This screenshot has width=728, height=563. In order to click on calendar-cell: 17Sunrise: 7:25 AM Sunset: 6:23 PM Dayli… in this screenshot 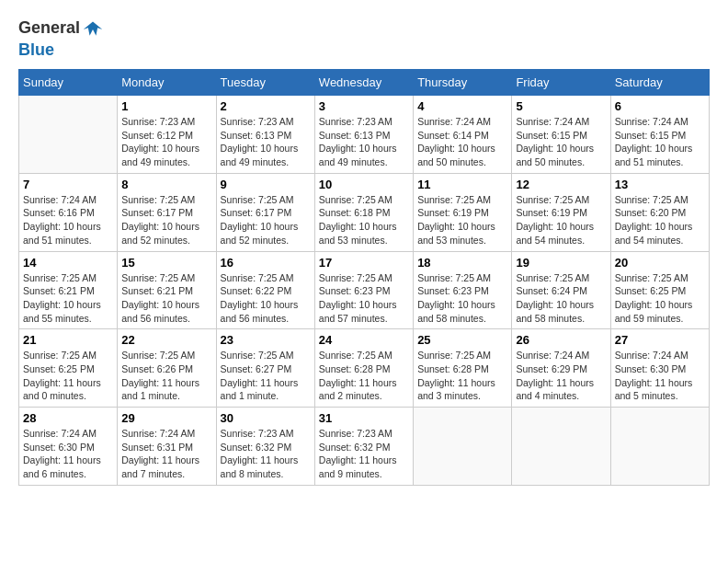, I will do `click(364, 291)`.